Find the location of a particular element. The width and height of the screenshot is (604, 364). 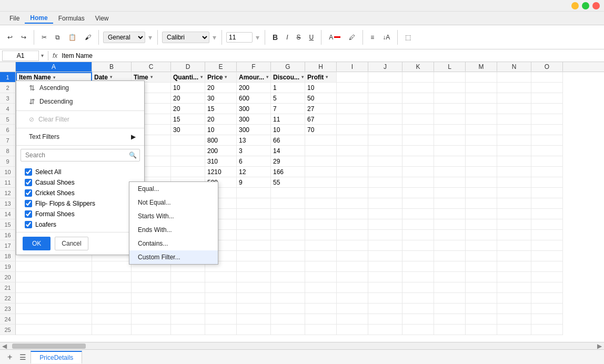

cell-h6: 70 is located at coordinates (321, 130).